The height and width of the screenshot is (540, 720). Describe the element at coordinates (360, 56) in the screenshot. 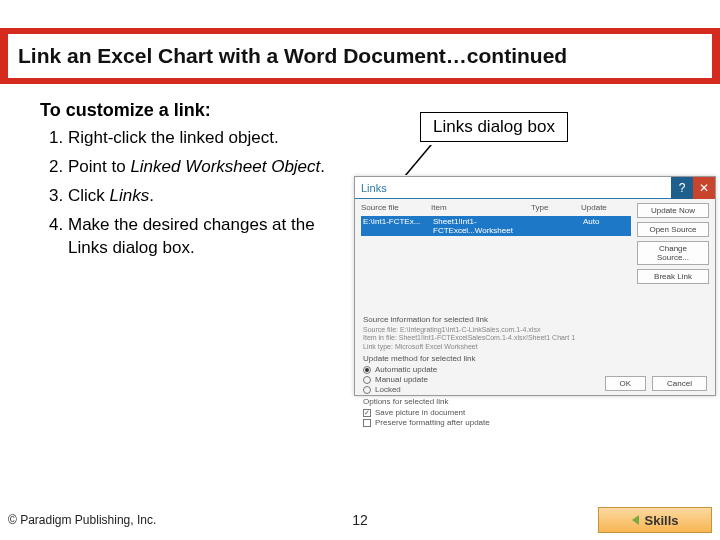

I see `title-band-inner: Link an Excel Chart with a Word Document…` at that location.